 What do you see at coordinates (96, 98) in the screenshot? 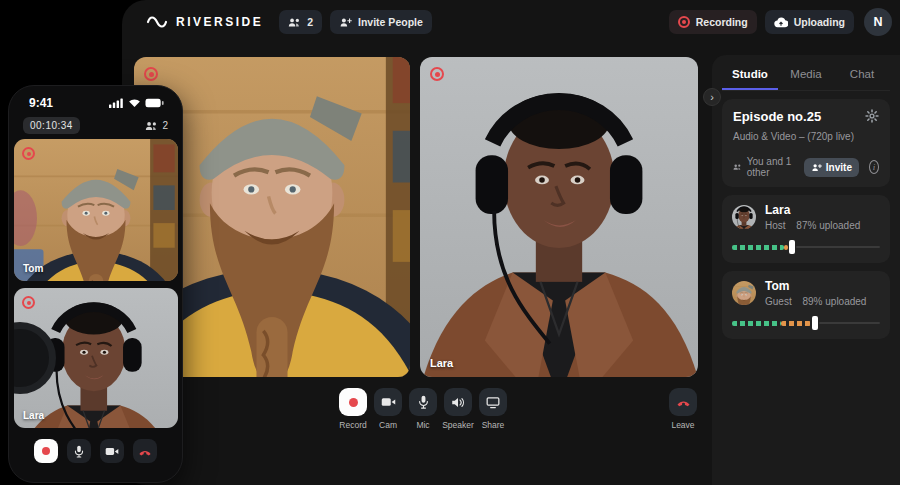
I see `phone-status-bar: 9:41` at bounding box center [96, 98].